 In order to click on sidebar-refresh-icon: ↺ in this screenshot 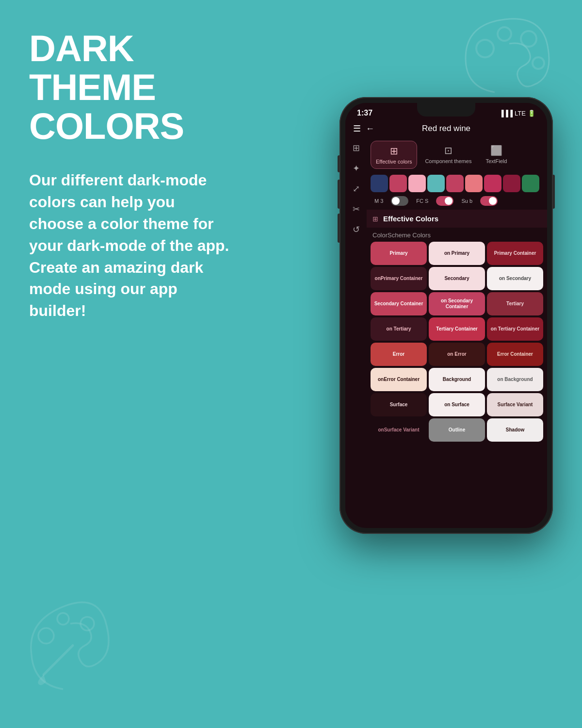, I will do `click(356, 230)`.